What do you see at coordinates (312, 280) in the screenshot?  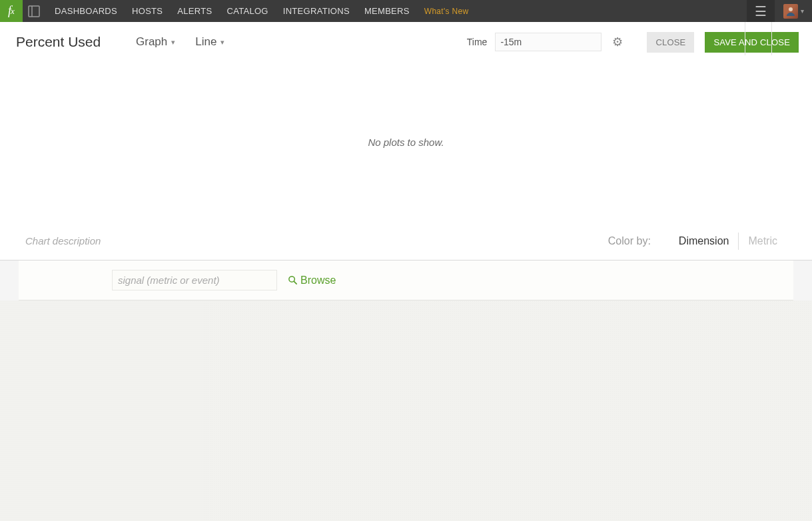 I see `browse-link: Browse` at bounding box center [312, 280].